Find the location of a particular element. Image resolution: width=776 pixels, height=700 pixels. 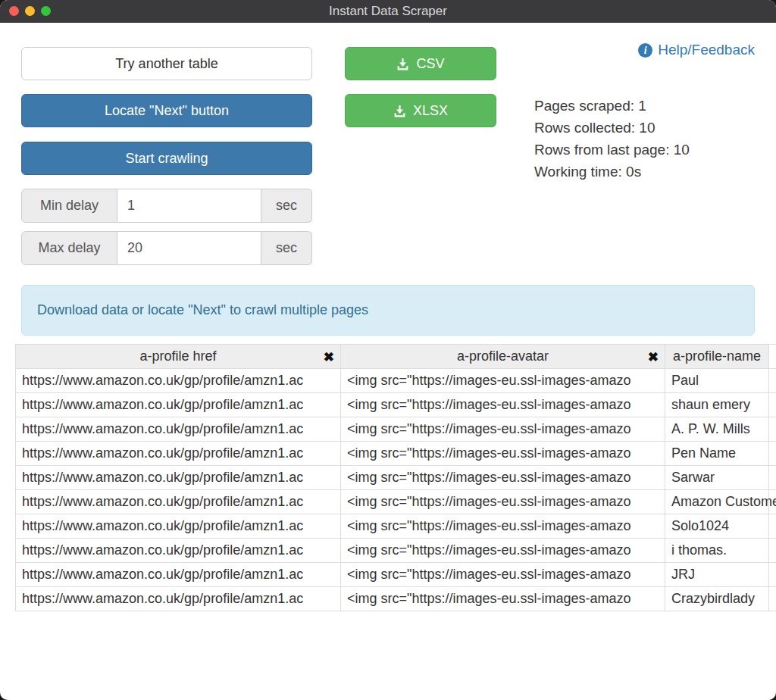

max-delay-label: Max delay is located at coordinates (70, 248).